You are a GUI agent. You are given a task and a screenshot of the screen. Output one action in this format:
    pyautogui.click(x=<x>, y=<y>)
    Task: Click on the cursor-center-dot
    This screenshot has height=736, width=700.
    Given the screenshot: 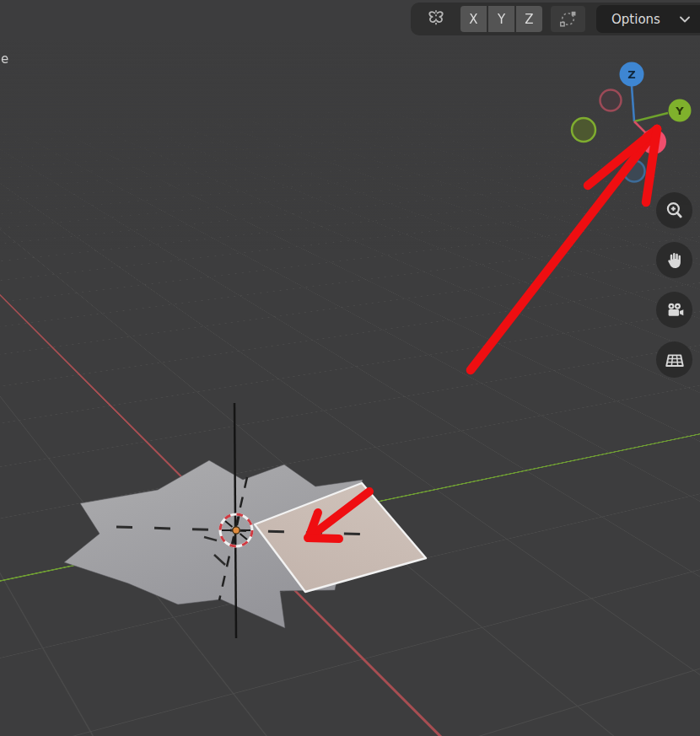 What is the action you would take?
    pyautogui.click(x=236, y=530)
    